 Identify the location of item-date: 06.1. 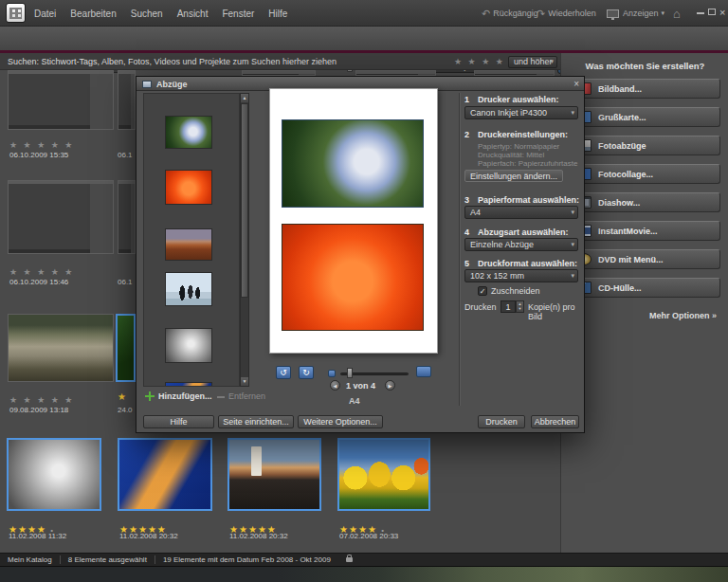
(125, 282).